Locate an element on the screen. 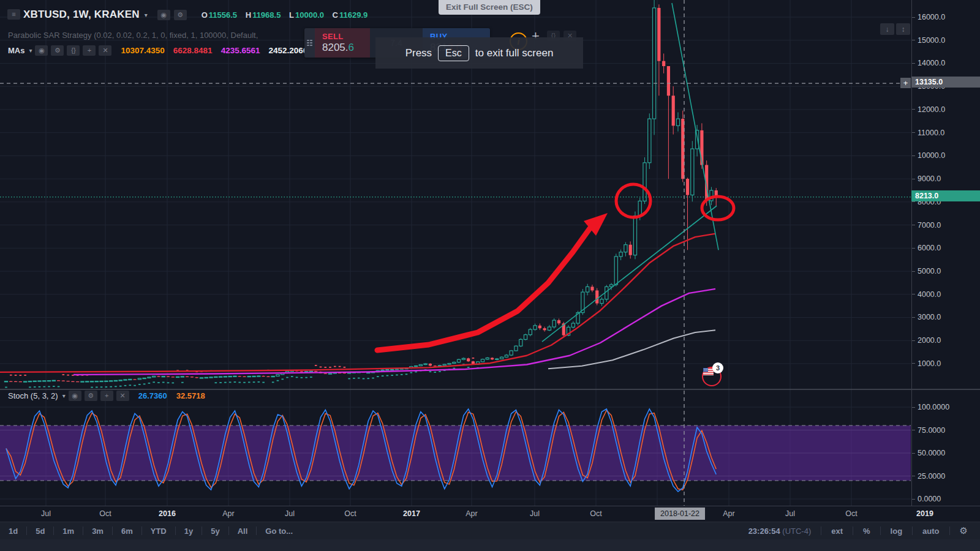 The height and width of the screenshot is (551, 980). close-value: 11629.9 is located at coordinates (353, 15).